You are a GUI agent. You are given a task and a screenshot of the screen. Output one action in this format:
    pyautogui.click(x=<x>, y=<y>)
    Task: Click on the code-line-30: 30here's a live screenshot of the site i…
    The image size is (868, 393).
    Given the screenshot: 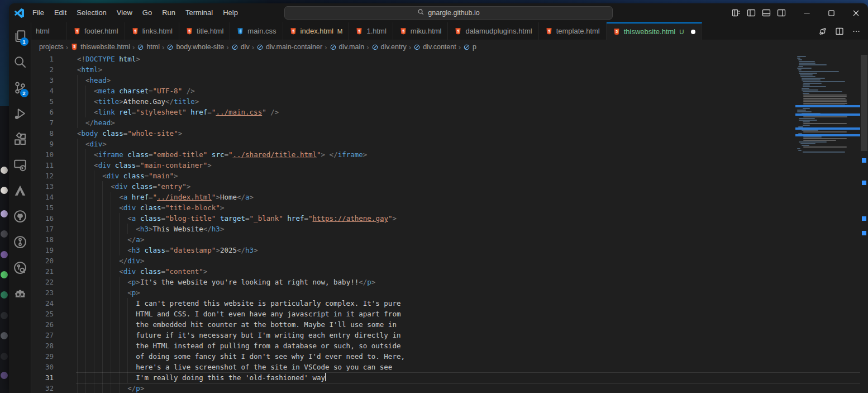 What is the action you would take?
    pyautogui.click(x=413, y=367)
    